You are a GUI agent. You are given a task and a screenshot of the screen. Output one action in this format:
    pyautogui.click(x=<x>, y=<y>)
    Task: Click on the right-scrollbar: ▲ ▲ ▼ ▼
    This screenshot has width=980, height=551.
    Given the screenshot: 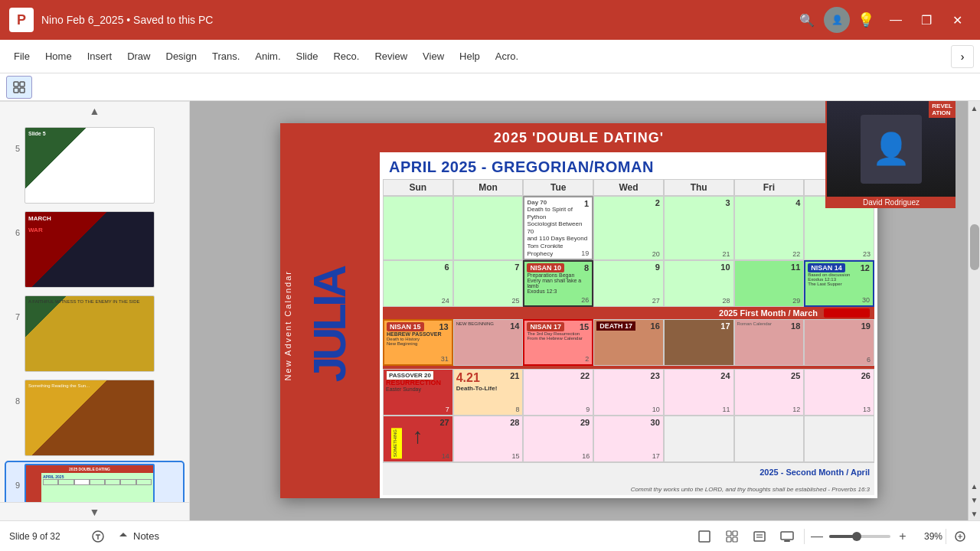 What is the action you would take?
    pyautogui.click(x=974, y=311)
    